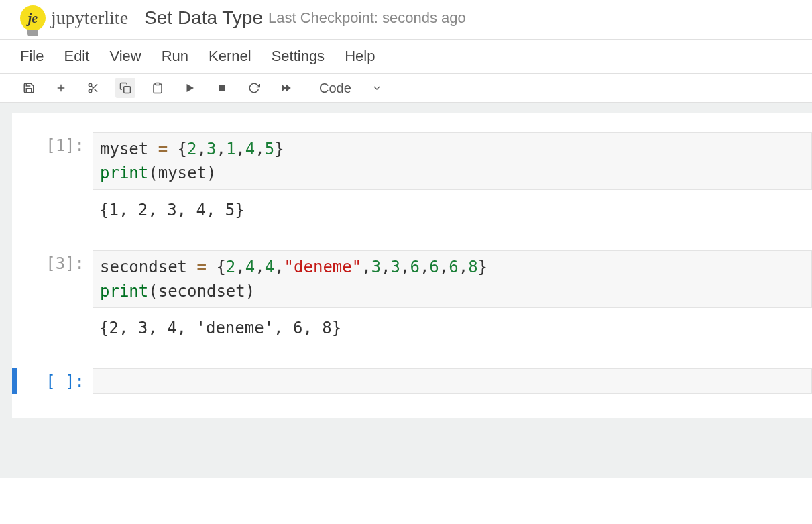 This screenshot has width=812, height=524. Describe the element at coordinates (222, 88) in the screenshot. I see `stop-icon` at that location.